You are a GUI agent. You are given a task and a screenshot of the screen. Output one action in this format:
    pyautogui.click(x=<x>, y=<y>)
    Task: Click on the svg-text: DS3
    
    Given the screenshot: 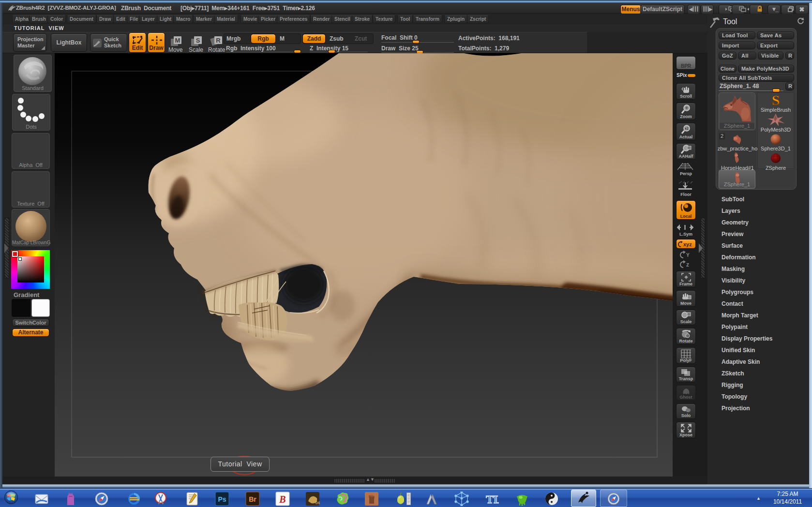 What is the action you would take?
    pyautogui.click(x=317, y=503)
    